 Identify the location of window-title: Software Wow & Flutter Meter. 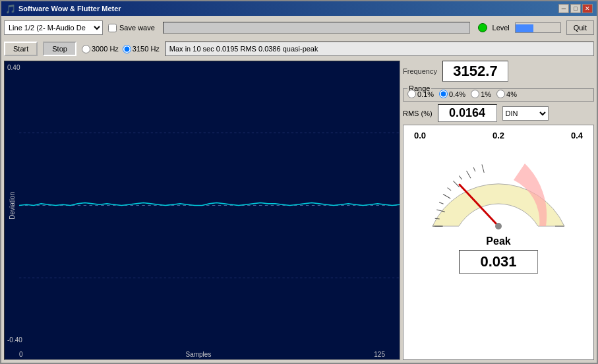
(70, 9).